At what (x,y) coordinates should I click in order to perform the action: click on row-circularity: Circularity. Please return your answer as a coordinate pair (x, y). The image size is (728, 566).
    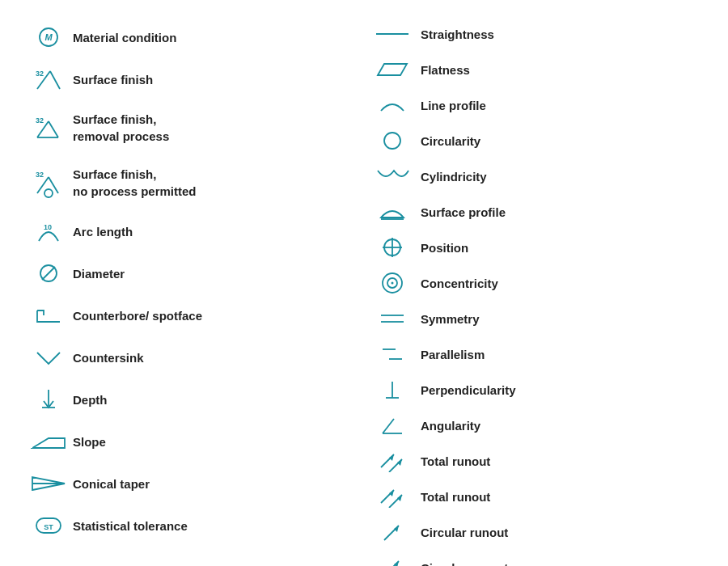
    Looking at the image, I should click on (534, 141).